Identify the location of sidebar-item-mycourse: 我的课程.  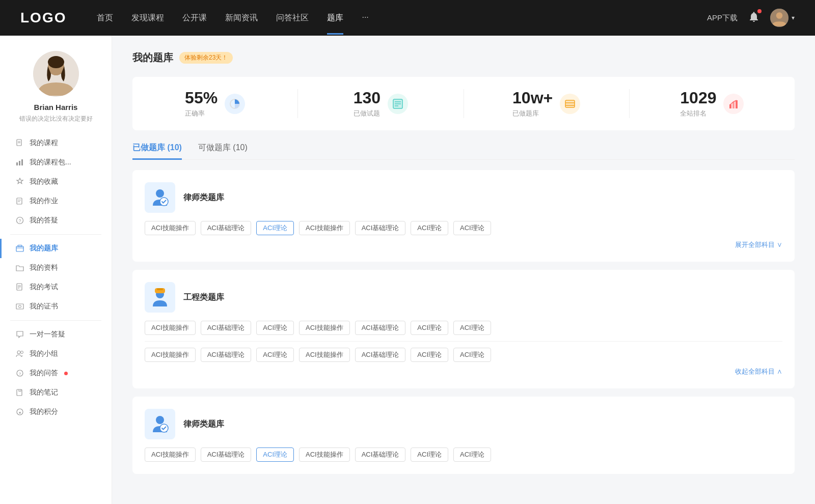
(56, 143).